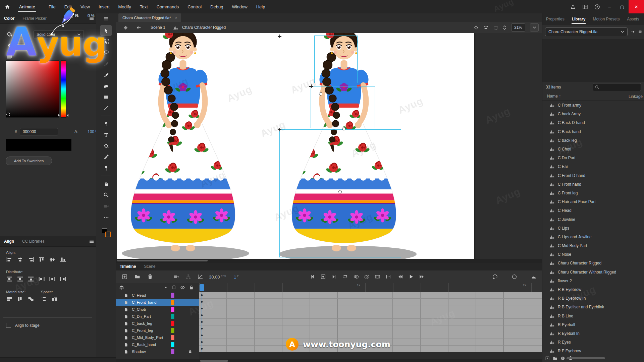  Describe the element at coordinates (9, 46) in the screenshot. I see `stroke-color-icon` at that location.